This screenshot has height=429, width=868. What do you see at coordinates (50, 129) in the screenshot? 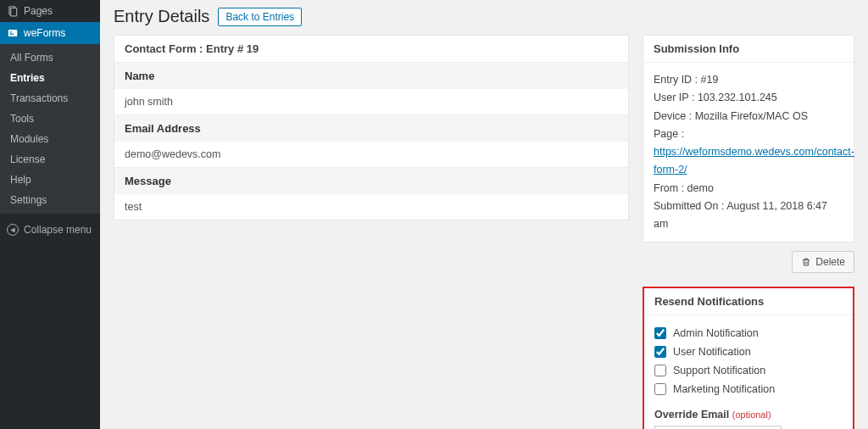
I see `sidebar-submenu: All Forms Entries Transactions Tools Mod…` at bounding box center [50, 129].